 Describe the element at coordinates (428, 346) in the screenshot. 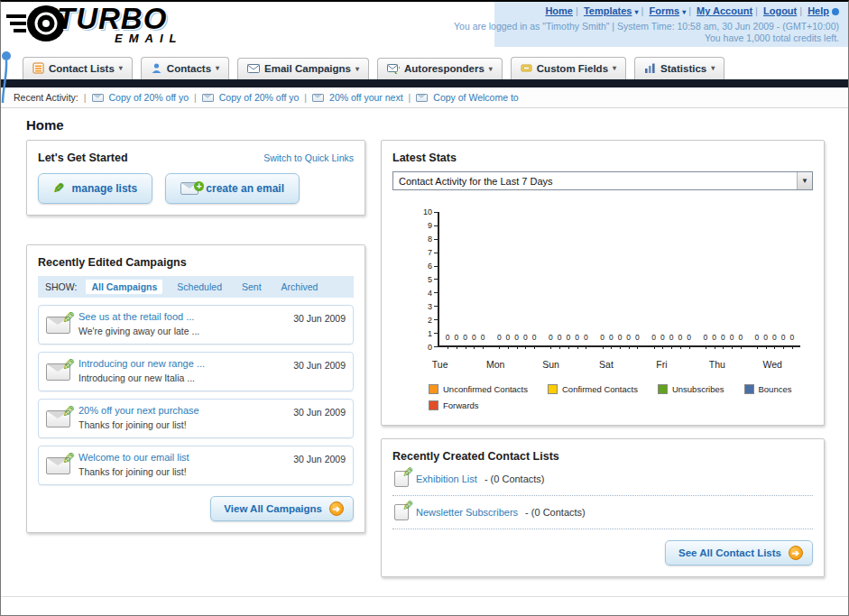

I see `y-tick-label: 0` at that location.